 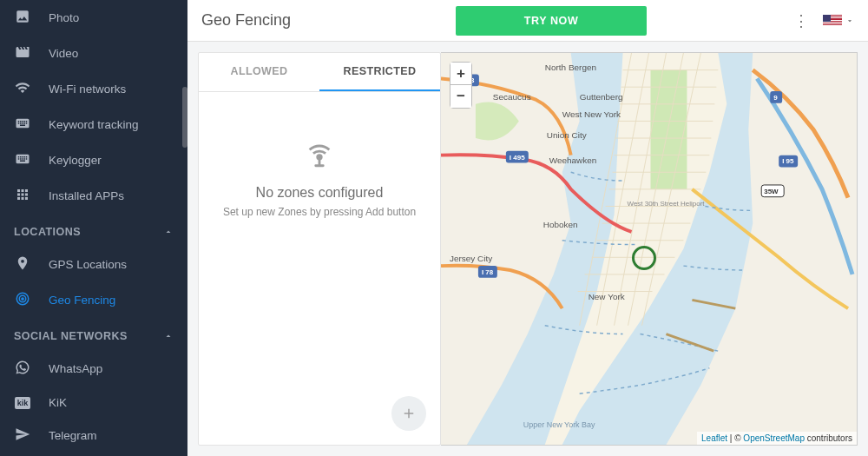 I want to click on svg-text: Hoboken, so click(x=561, y=224).